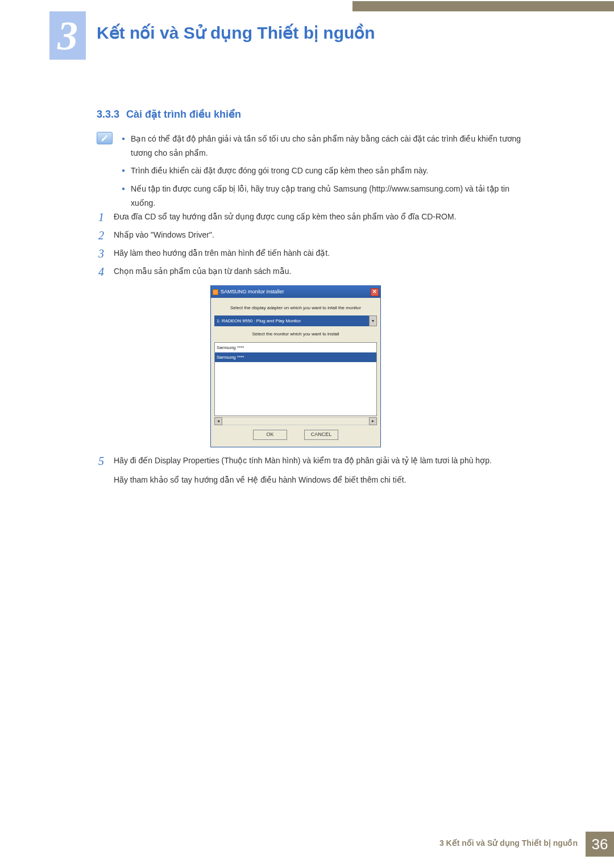 The width and height of the screenshot is (614, 868). Describe the element at coordinates (373, 421) in the screenshot. I see `scroll-right-icon: ▸` at that location.